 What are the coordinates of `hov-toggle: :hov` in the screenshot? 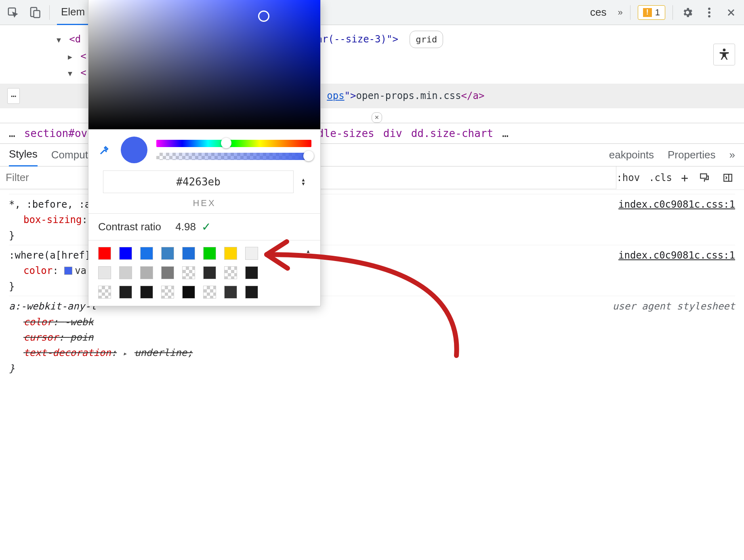 It's located at (628, 178).